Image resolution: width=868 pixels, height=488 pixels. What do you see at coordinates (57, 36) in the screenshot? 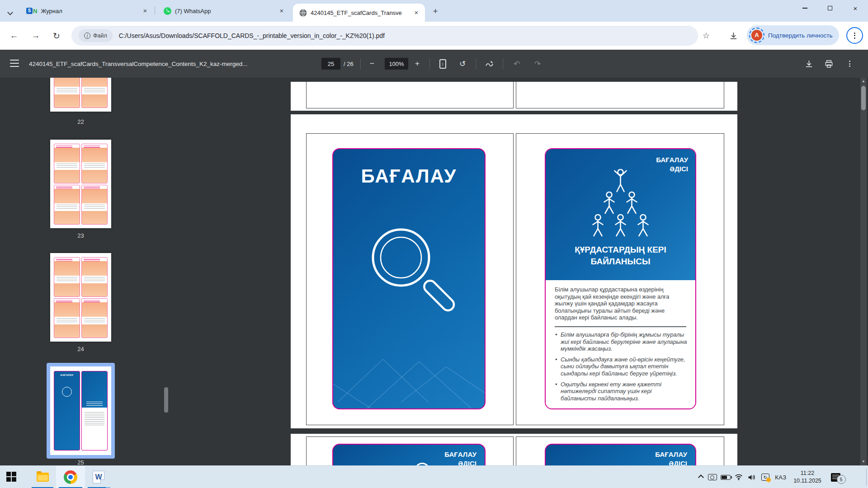
I see `reload-button` at bounding box center [57, 36].